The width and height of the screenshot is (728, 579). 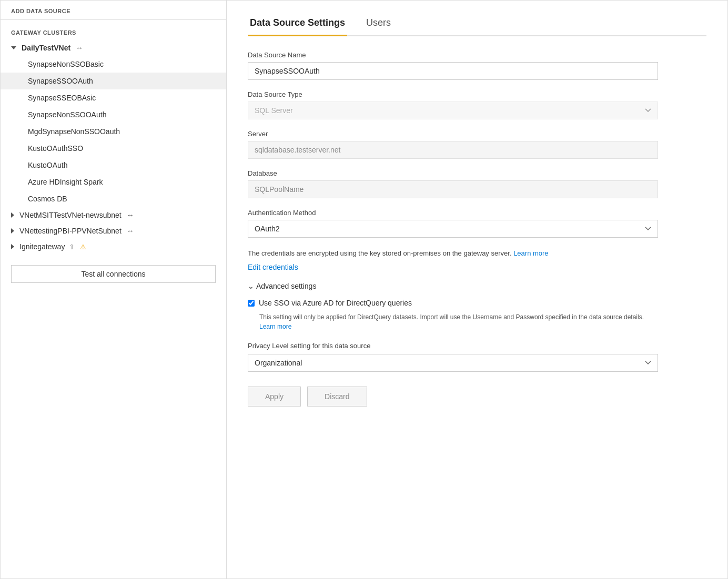 What do you see at coordinates (453, 65) in the screenshot?
I see `datasource-name-group: Data Source Name` at bounding box center [453, 65].